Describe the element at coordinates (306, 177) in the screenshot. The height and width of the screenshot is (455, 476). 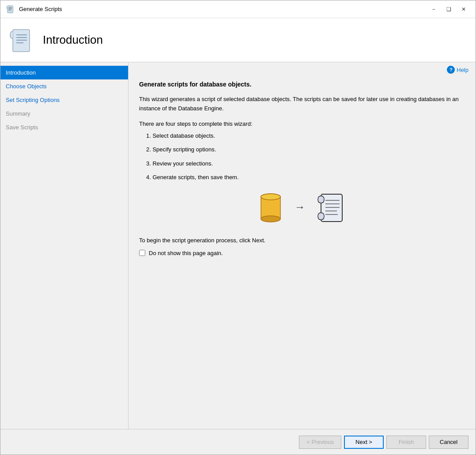
I see `list-item: 4. Generate scripts, then save them.` at that location.